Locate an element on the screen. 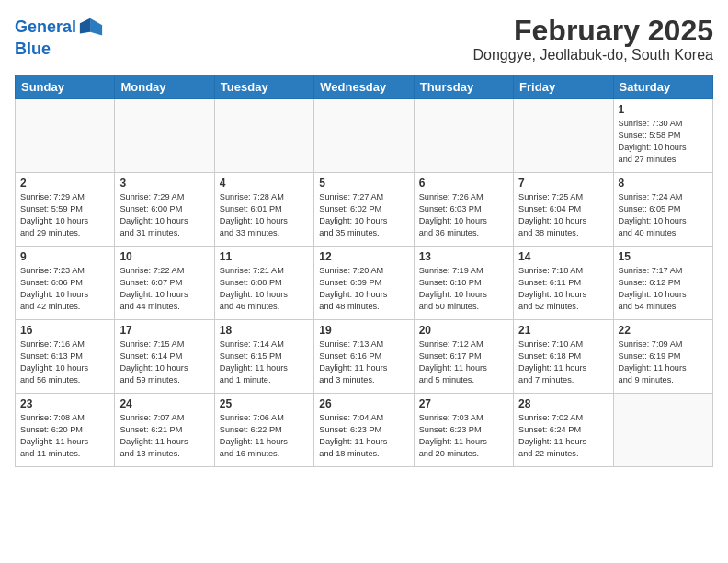 The height and width of the screenshot is (563, 728). calendar-cell: 15Sunrise: 7:17 AM Sunset: 6:12 PM Dayli… is located at coordinates (663, 283).